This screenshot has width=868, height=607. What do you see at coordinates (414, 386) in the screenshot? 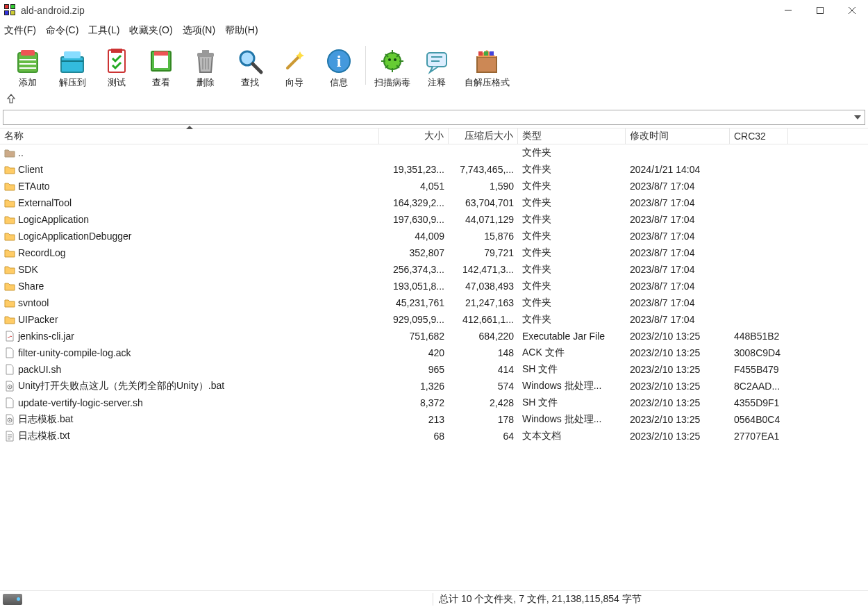
I see `file-size: 1,326` at bounding box center [414, 386].